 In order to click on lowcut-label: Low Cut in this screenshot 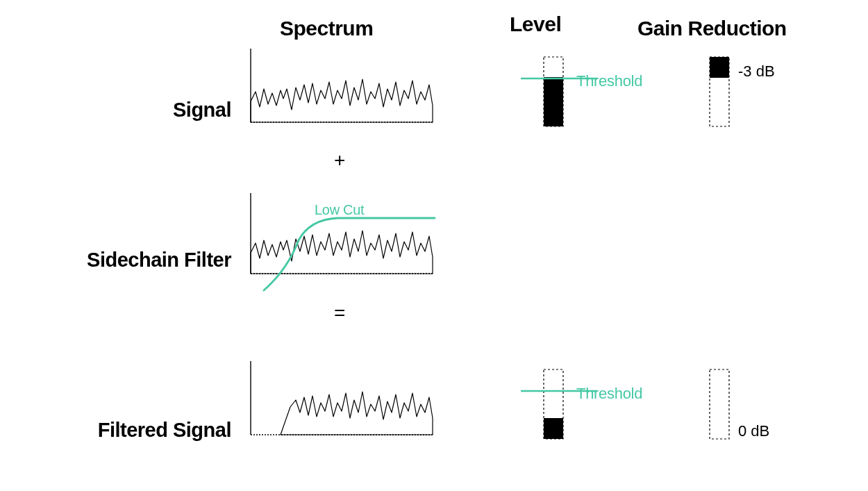, I will do `click(339, 210)`.